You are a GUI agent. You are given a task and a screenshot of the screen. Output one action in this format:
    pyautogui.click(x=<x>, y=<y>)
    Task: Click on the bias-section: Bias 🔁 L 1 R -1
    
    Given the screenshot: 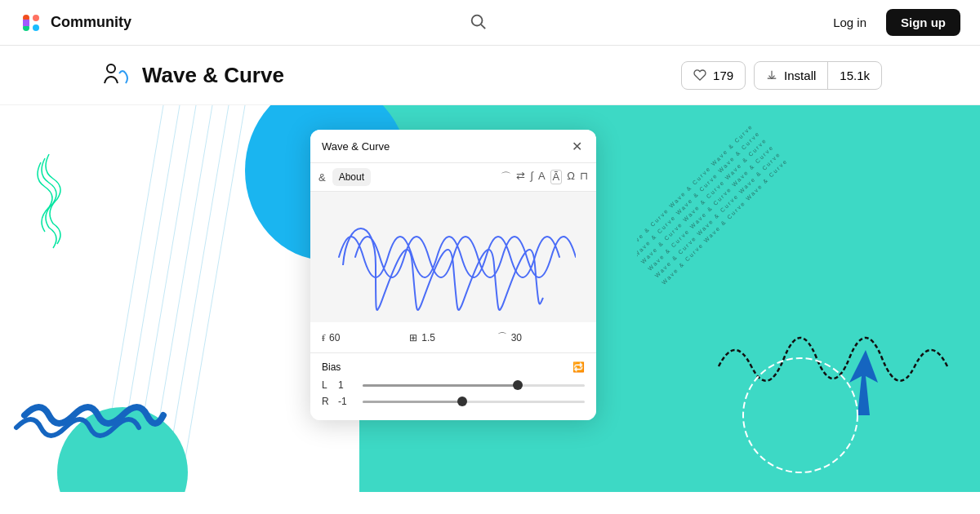 What is the action you would take?
    pyautogui.click(x=453, y=387)
    